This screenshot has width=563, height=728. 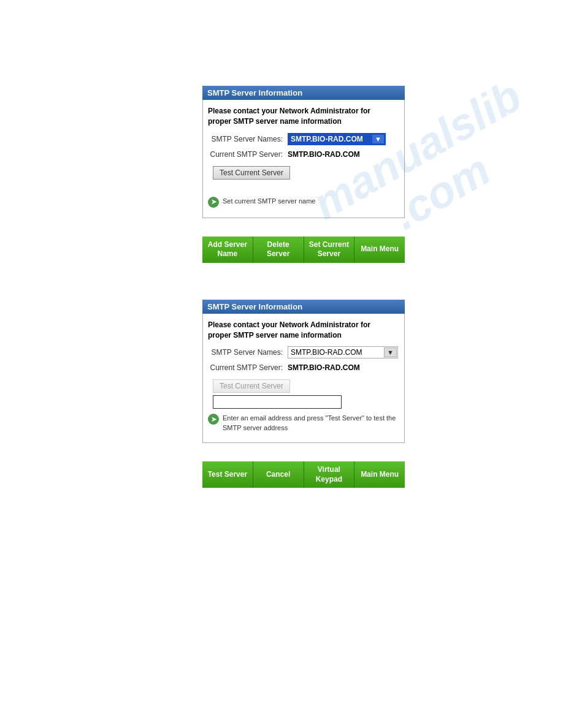 What do you see at coordinates (248, 154) in the screenshot?
I see `panel1-current-label: Current SMTP Server:` at bounding box center [248, 154].